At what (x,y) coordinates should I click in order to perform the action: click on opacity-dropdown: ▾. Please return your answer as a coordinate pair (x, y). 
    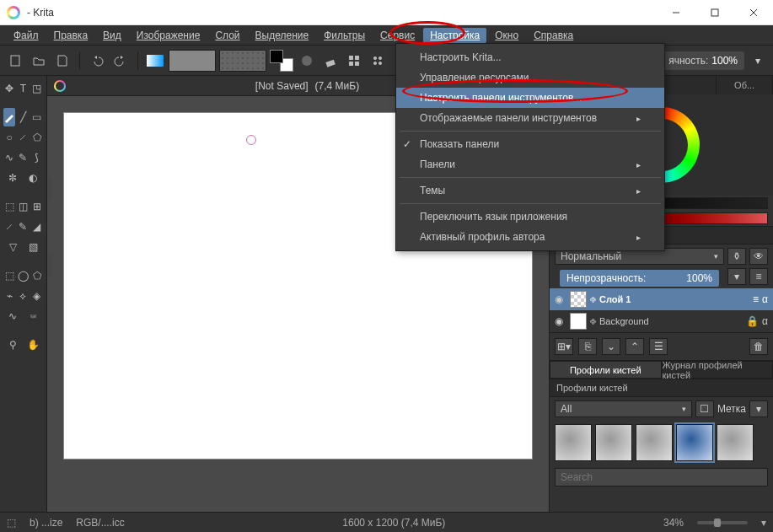
    Looking at the image, I should click on (758, 61).